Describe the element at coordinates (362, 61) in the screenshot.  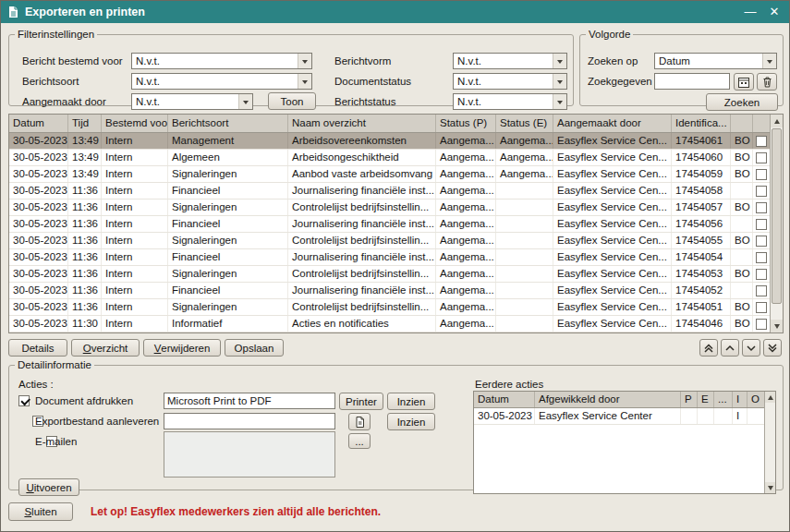
I see `field-label-berichtvorm: Berichtvorm` at that location.